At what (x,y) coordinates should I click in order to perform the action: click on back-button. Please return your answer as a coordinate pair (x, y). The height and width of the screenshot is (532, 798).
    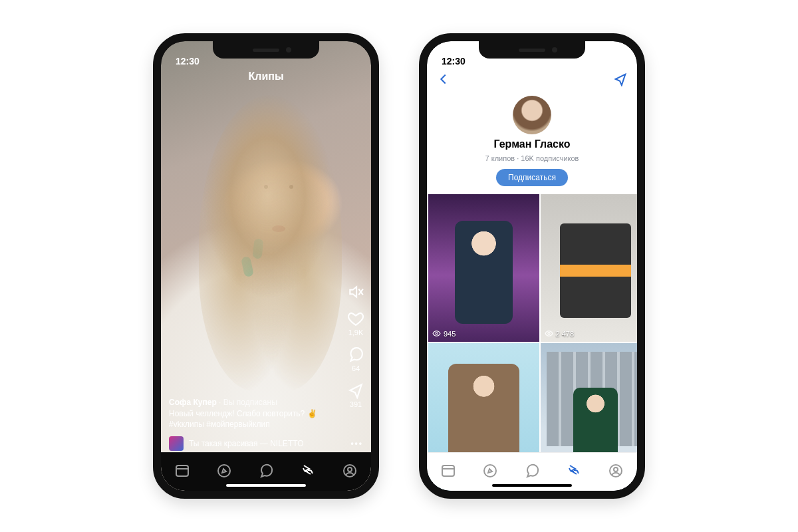
    Looking at the image, I should click on (444, 80).